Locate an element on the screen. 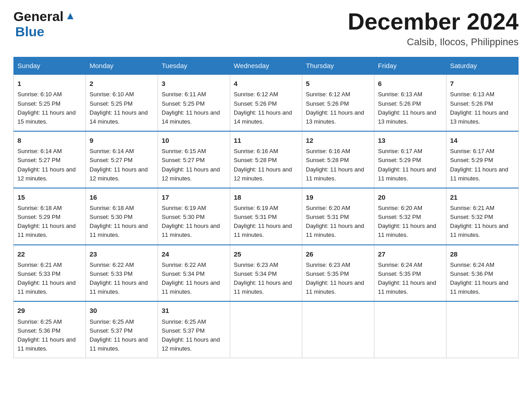  day-number: 27 is located at coordinates (410, 254).